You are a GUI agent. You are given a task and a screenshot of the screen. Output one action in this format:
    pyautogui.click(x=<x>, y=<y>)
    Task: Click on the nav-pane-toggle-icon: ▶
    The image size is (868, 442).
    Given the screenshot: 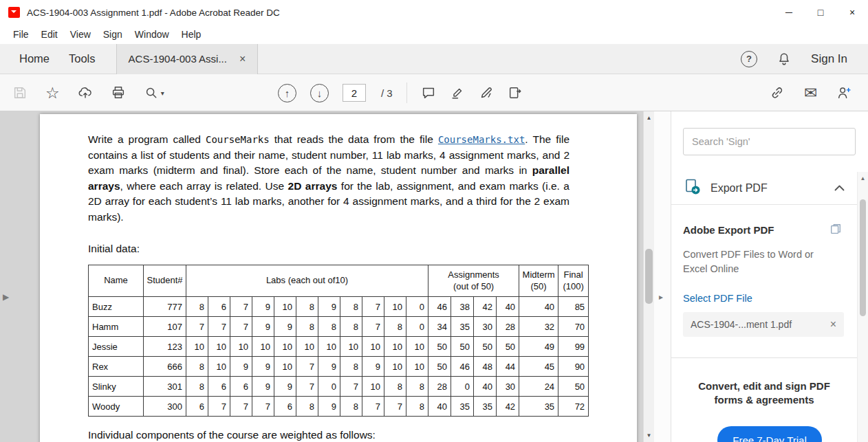 What is the action you would take?
    pyautogui.click(x=6, y=297)
    